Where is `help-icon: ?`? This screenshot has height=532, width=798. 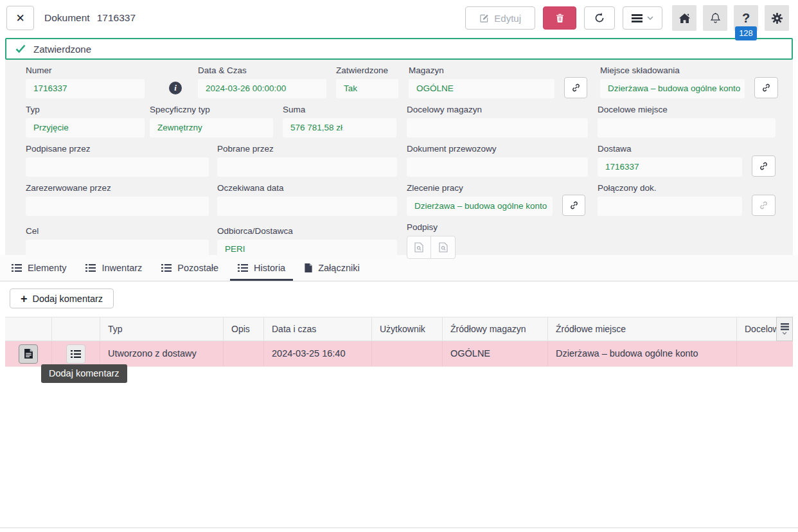
help-icon: ? is located at coordinates (746, 18).